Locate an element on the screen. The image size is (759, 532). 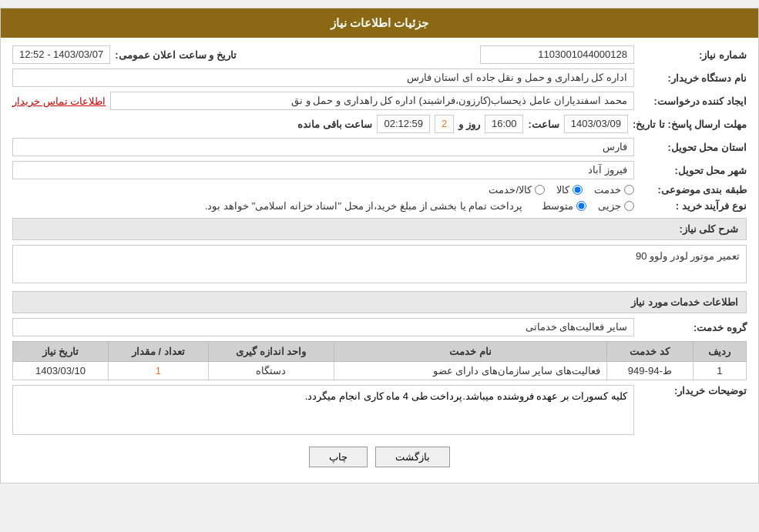
purchase-option-minor: جزیی is located at coordinates (616, 206).